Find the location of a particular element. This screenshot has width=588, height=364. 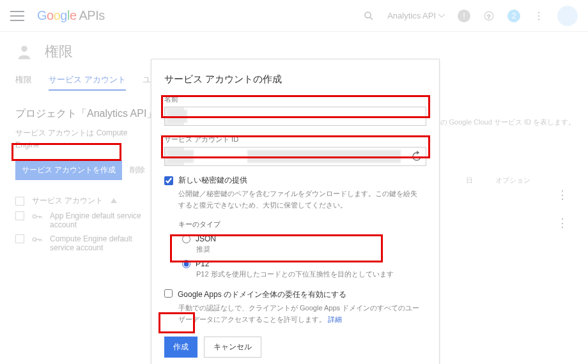

create-service-account-button: サービス アカウントを作成 is located at coordinates (69, 170).